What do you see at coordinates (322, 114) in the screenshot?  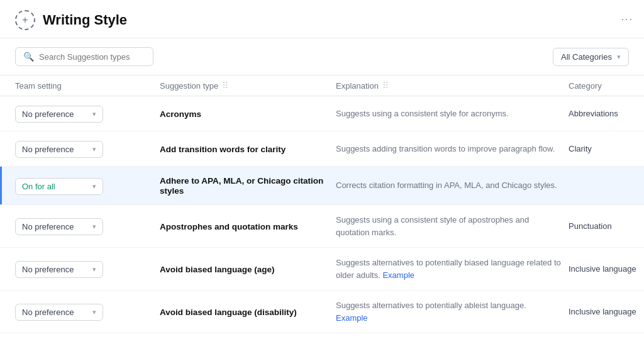 I see `table-row: No preference ▾ Acronyms Suggests using …` at bounding box center [322, 114].